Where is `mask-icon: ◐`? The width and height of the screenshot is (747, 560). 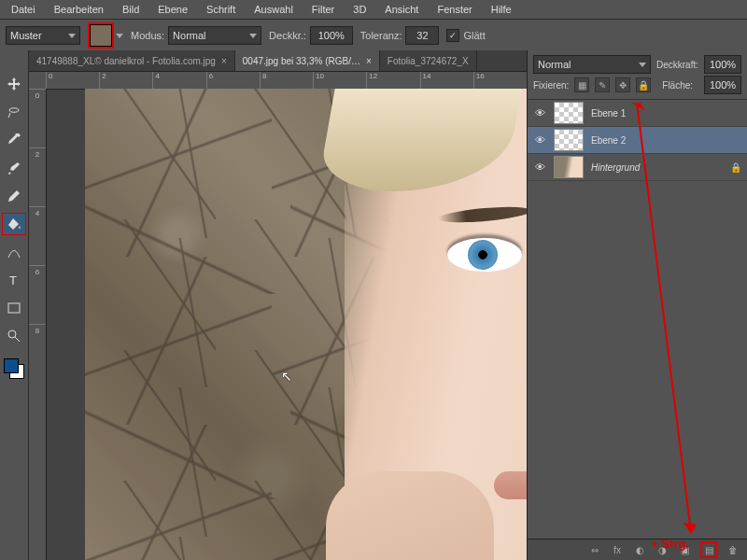 mask-icon: ◐ is located at coordinates (640, 550).